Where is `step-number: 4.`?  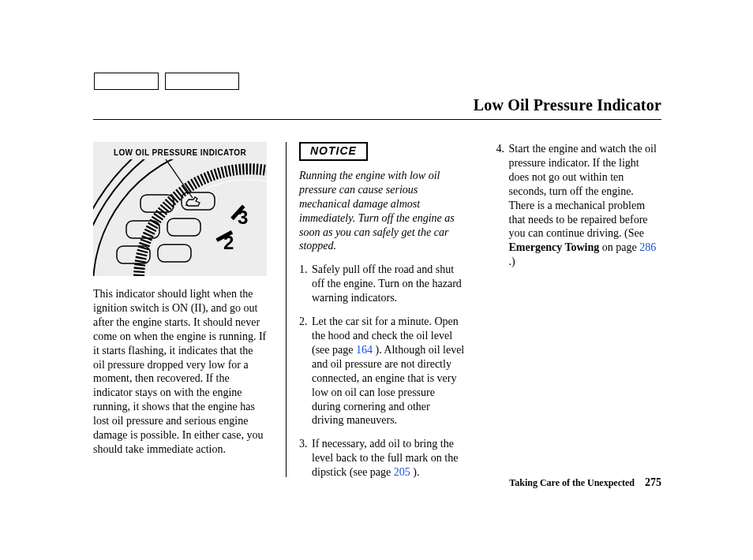 step-number: 4. is located at coordinates (502, 205).